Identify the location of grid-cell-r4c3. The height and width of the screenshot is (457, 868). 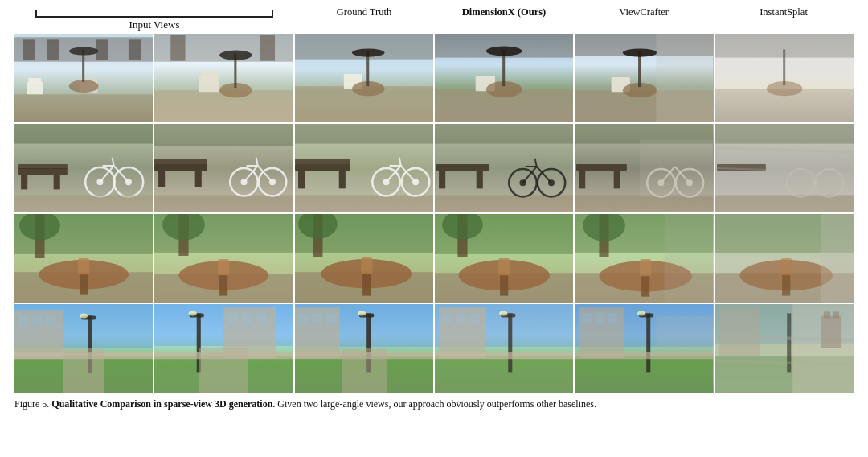
(364, 348).